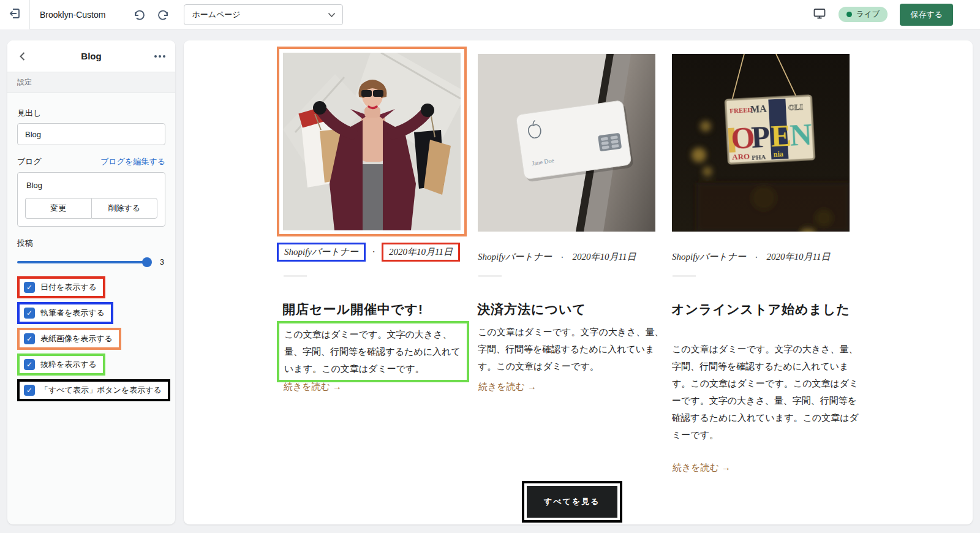 This screenshot has height=533, width=980. What do you see at coordinates (380, 309) in the screenshot?
I see `post-title: 開店セール開催中です!` at bounding box center [380, 309].